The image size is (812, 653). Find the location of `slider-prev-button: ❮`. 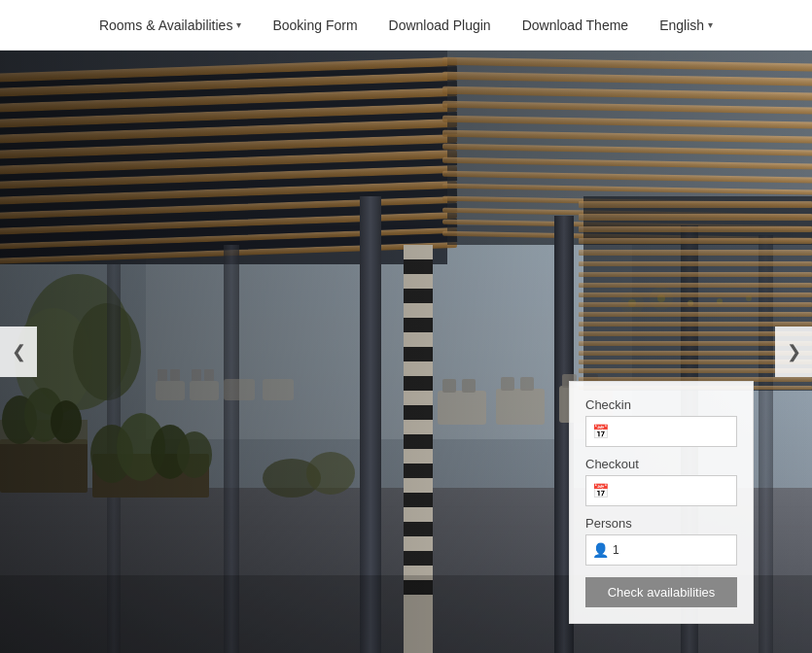

slider-prev-button: ❮ is located at coordinates (18, 352).